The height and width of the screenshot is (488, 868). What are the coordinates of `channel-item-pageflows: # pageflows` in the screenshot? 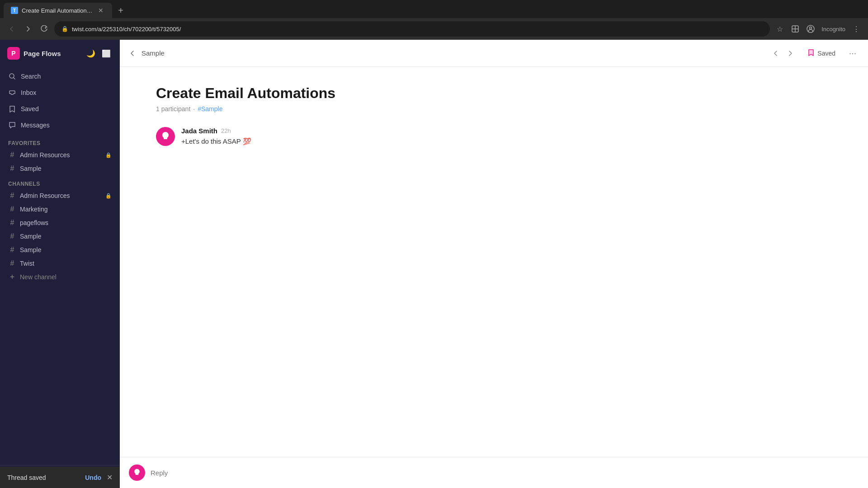 It's located at (60, 223).